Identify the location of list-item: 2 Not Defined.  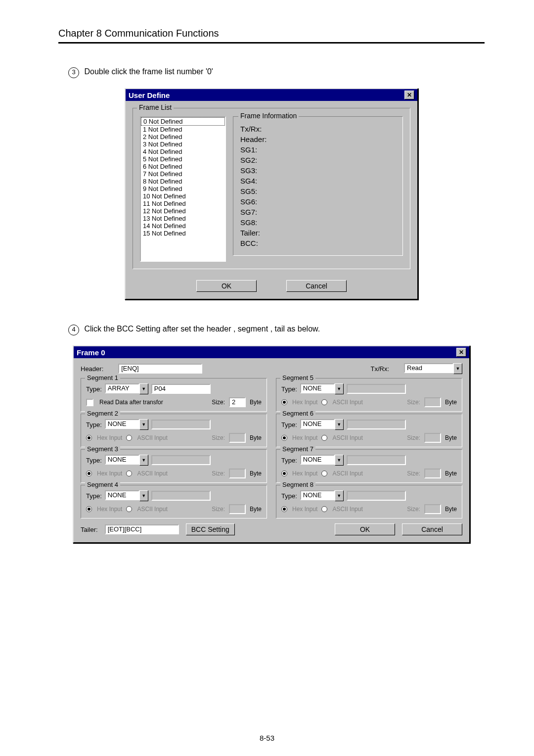
(183, 137).